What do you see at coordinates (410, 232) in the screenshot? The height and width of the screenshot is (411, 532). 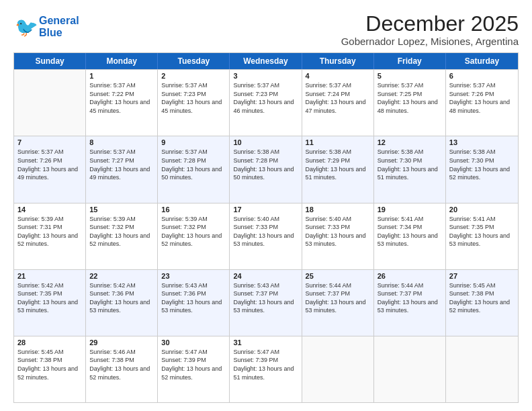 I see `cell-info: Sunrise: 5:41 AM Sunset: 7:34 PM Dayligh…` at bounding box center [410, 232].